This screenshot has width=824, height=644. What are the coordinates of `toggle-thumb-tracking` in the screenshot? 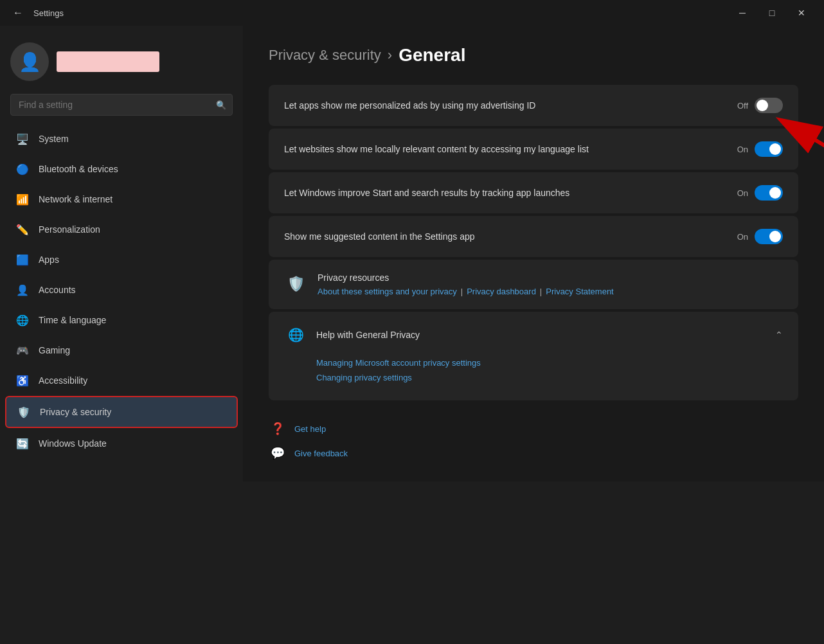 It's located at (775, 193).